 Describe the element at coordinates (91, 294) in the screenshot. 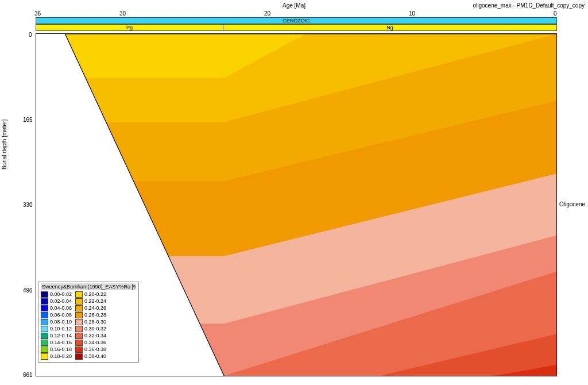

I see `legend-entry: 0.20-0.22` at that location.